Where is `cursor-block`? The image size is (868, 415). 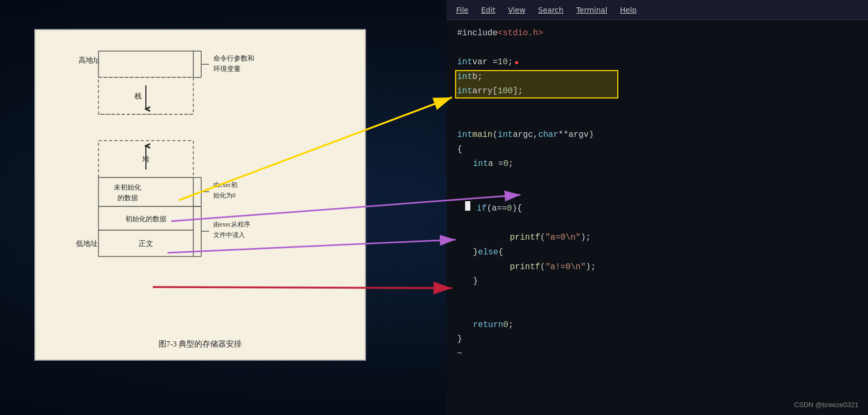 cursor-block is located at coordinates (468, 206).